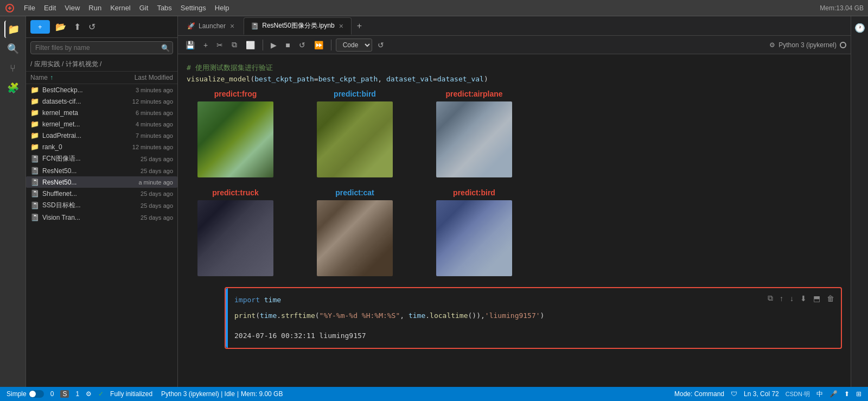 The width and height of the screenshot is (868, 401). Describe the element at coordinates (144, 8) in the screenshot. I see `menu-git: Git` at that location.